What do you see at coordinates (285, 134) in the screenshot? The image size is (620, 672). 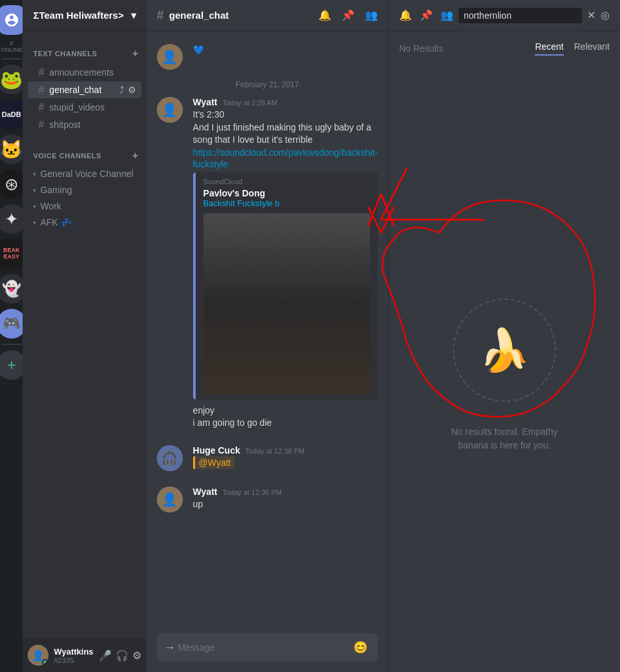 I see `msg-text: And I just finished making this ugly bab…` at bounding box center [285, 134].